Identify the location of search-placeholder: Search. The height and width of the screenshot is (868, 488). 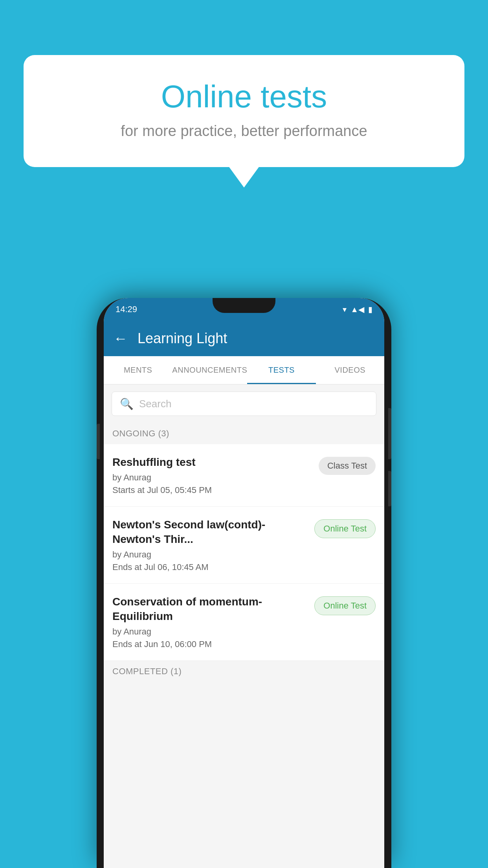
(155, 404).